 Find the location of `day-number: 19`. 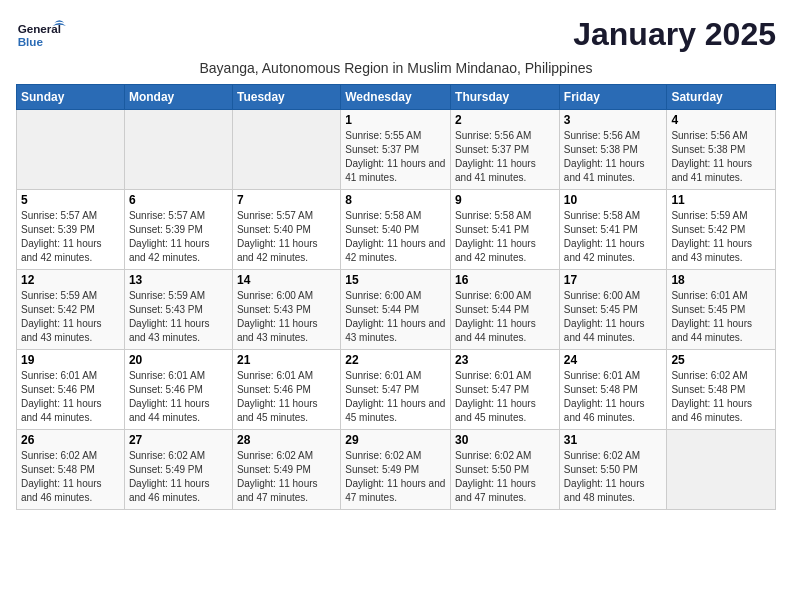

day-number: 19 is located at coordinates (70, 360).